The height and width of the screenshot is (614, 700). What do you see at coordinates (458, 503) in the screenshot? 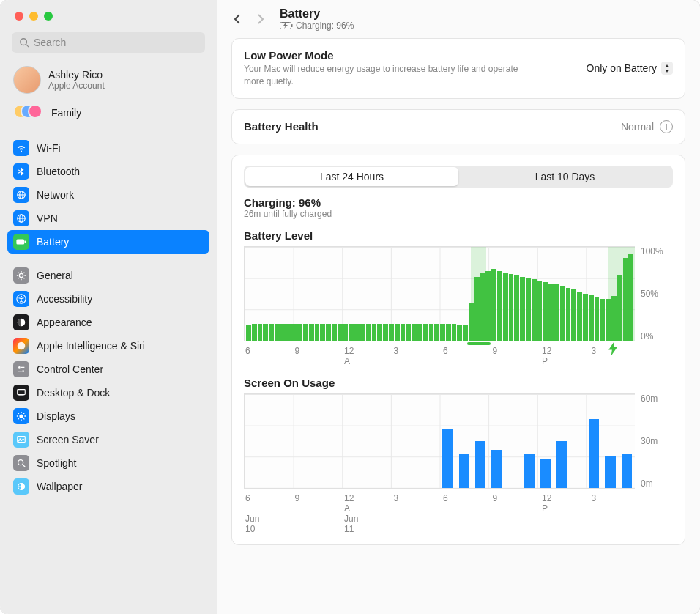
I see `screen-on-xaxis: 6912 A36912 P3` at bounding box center [458, 503].